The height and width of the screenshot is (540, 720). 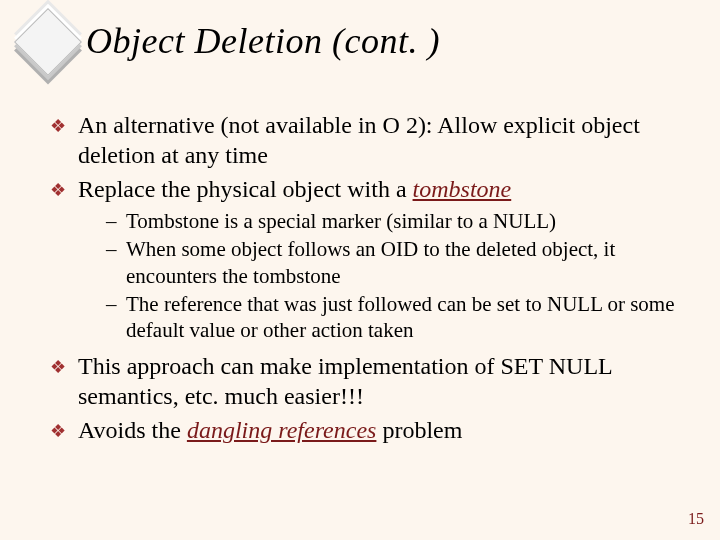 I want to click on underlined-term: tombstone, so click(x=462, y=189).